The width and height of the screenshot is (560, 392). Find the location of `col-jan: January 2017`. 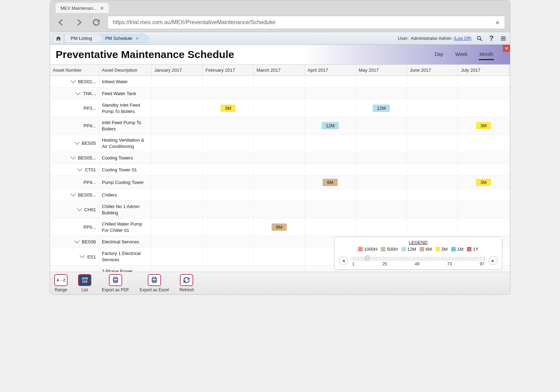

col-jan: January 2017 is located at coordinates (177, 70).